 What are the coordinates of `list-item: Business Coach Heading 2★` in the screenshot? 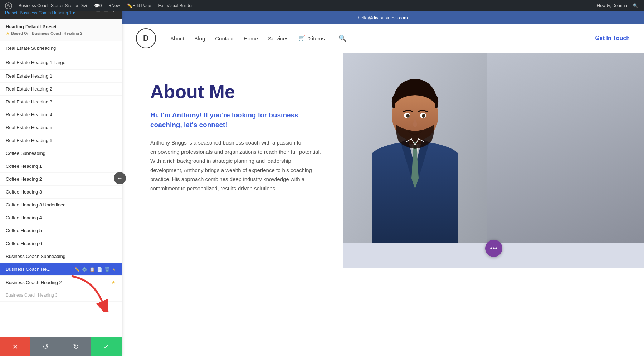 It's located at (61, 283).